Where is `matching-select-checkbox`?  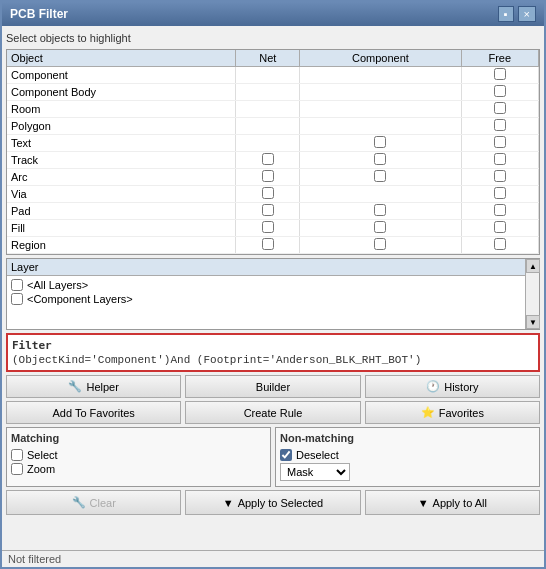
matching-select-checkbox is located at coordinates (17, 455).